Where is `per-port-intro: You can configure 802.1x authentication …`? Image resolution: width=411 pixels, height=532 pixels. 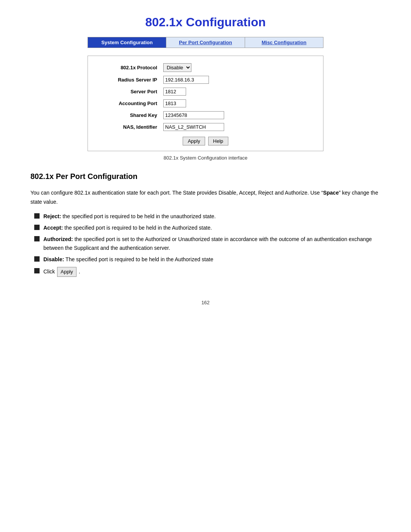 per-port-intro: You can configure 802.1x authentication … is located at coordinates (206, 198).